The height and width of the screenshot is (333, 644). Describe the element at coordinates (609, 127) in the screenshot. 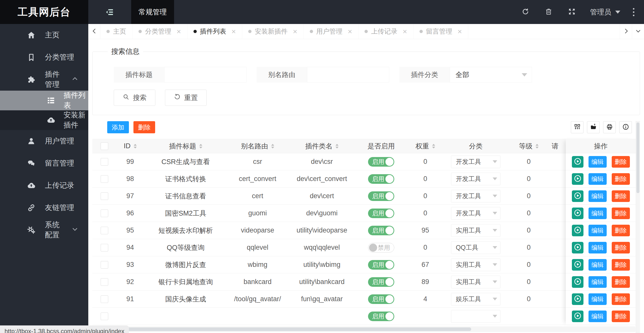

I see `print-button` at that location.